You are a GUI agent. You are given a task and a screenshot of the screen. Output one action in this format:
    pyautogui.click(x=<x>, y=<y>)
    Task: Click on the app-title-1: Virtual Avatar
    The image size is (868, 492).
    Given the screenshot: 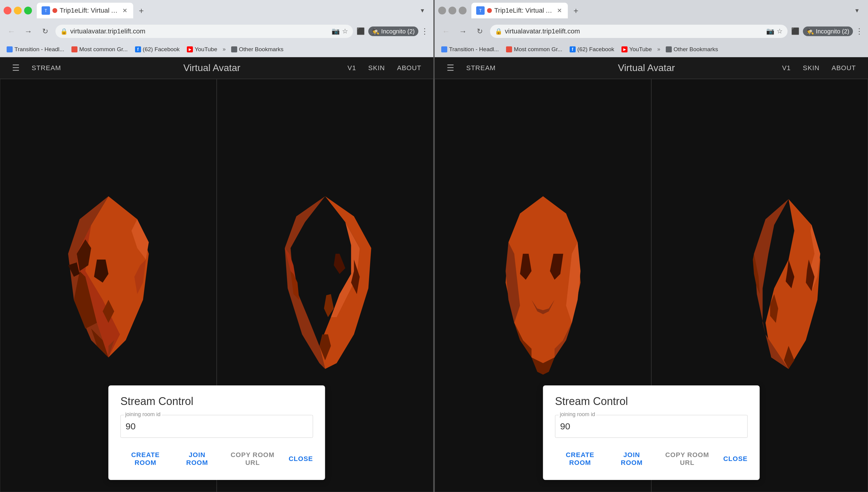 What is the action you would take?
    pyautogui.click(x=212, y=68)
    